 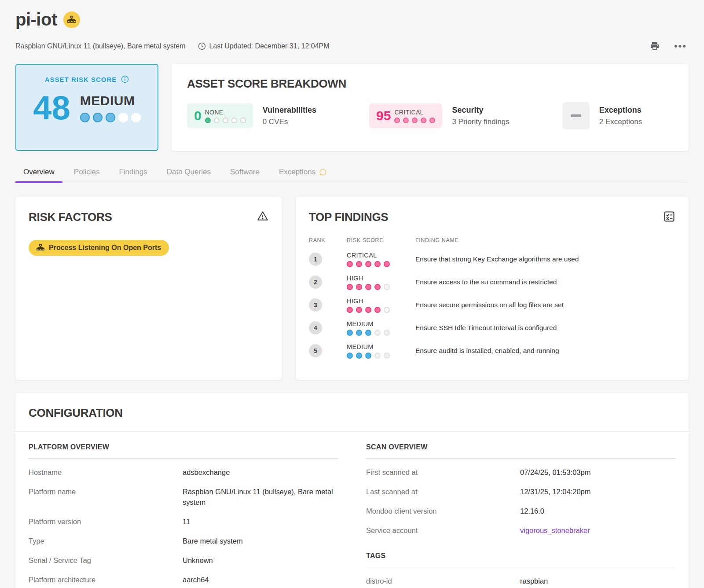 What do you see at coordinates (352, 173) in the screenshot?
I see `tab-bar: OverviewPoliciesFindingsData QueriesSoft…` at bounding box center [352, 173].